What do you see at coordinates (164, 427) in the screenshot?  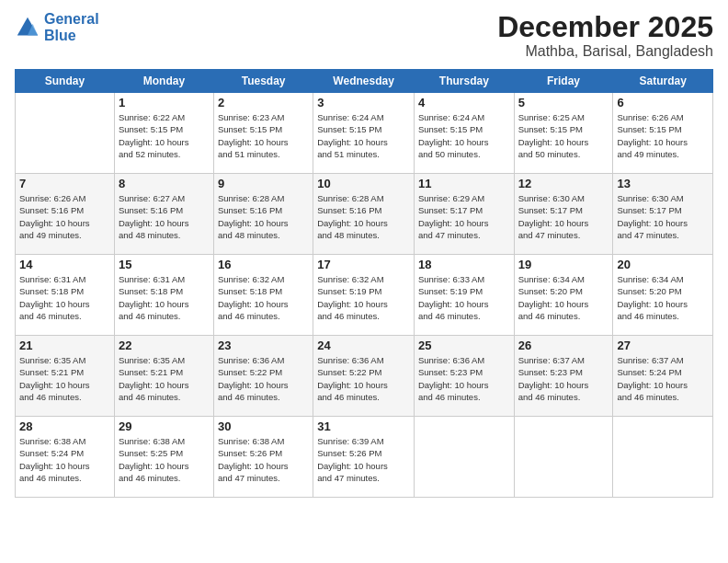 I see `day-number: 29` at bounding box center [164, 427].